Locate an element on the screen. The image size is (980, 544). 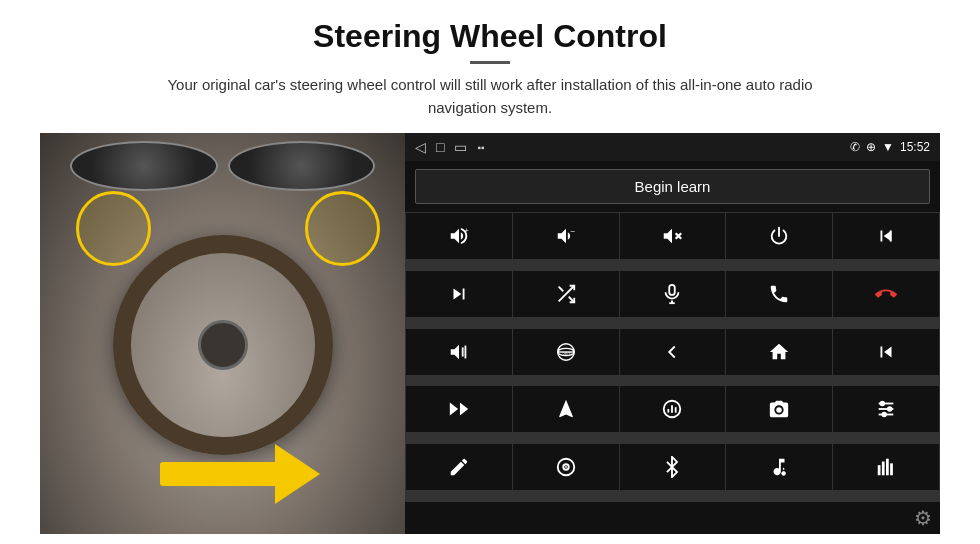
arrow-body is located at coordinates (220, 474).